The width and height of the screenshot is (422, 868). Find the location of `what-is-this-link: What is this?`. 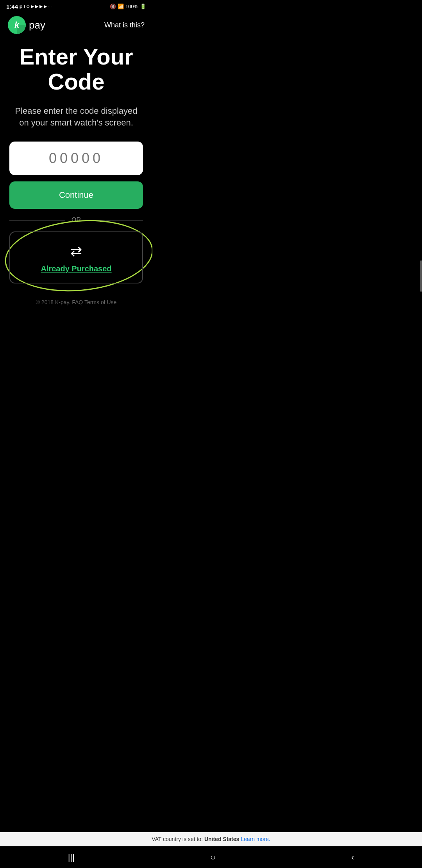

what-is-this-link: What is this? is located at coordinates (124, 25).